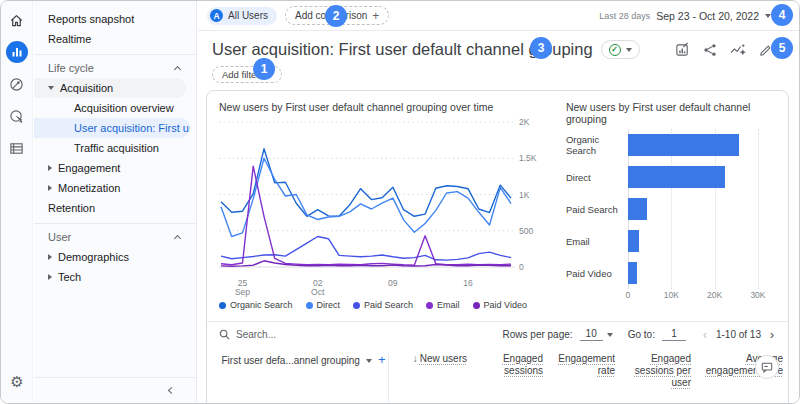 The width and height of the screenshot is (800, 404). I want to click on line-chart-svg, so click(367, 197).